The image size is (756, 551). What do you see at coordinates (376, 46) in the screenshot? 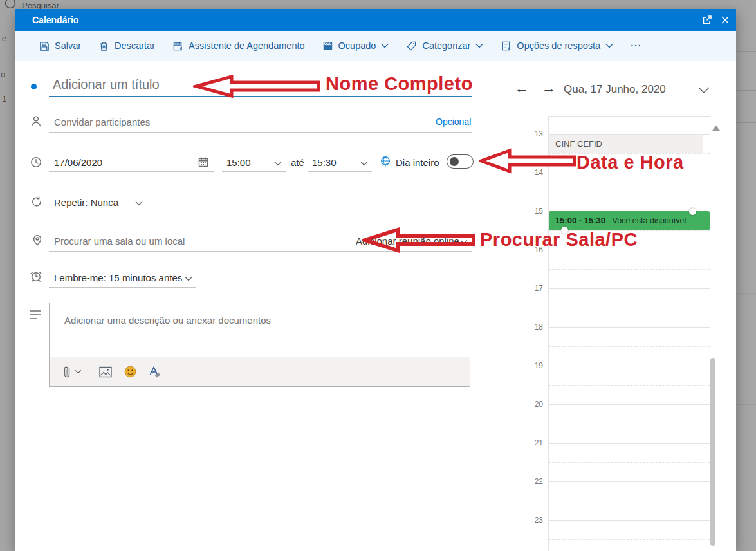
I see `command-toolbar: Salvar Descartar Assistente de Agendamen…` at bounding box center [376, 46].